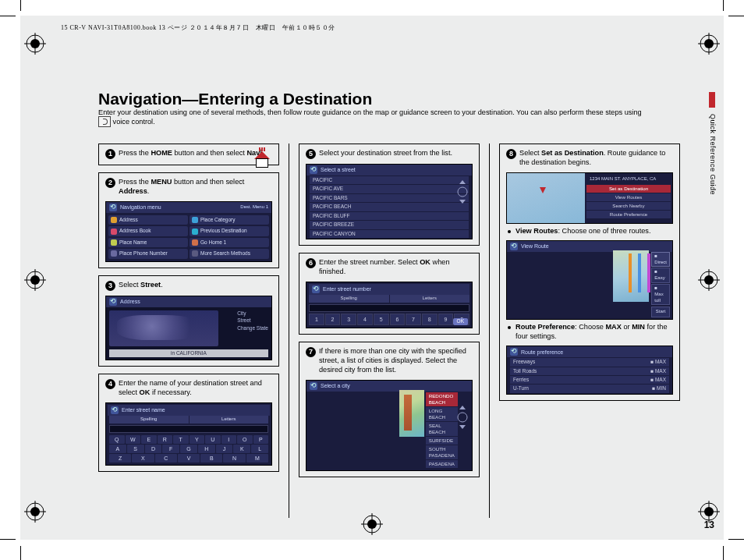 The width and height of the screenshot is (744, 560). I want to click on street-rows: PACIFICPACIFIC AVEPACIFIC BARSPACIFIC BE…, so click(389, 207).